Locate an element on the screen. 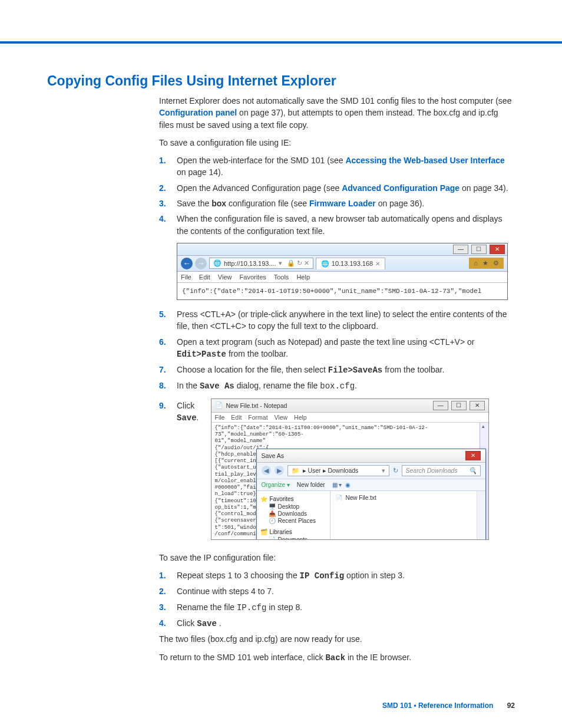 The image size is (562, 728). gear-icon: ⚙ is located at coordinates (496, 263).